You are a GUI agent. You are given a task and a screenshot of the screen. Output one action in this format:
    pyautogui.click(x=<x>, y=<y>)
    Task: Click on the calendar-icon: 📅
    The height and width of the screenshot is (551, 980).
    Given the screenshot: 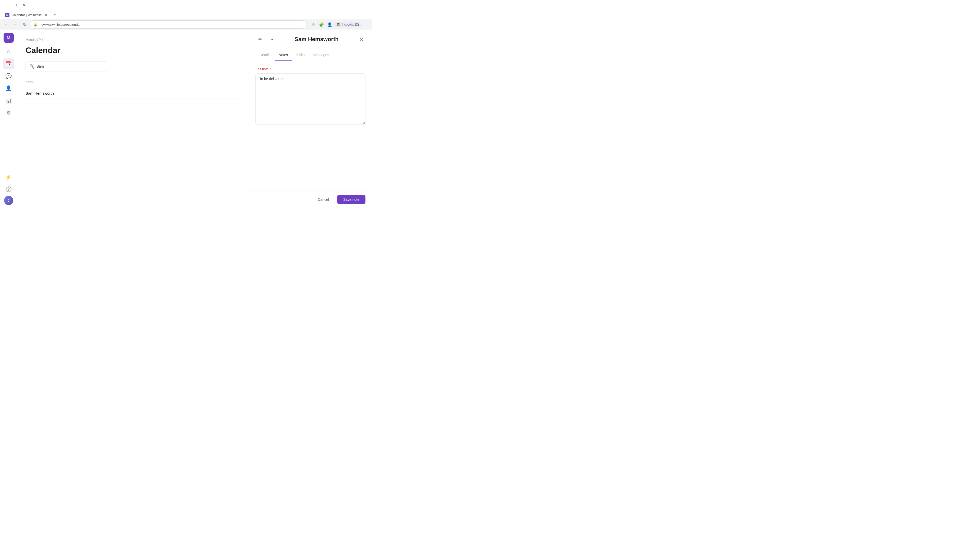 What is the action you would take?
    pyautogui.click(x=8, y=64)
    